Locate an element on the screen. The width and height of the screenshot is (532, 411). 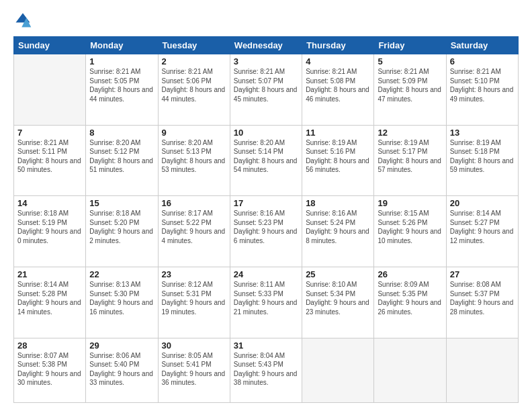
day-number: 21 is located at coordinates (50, 274).